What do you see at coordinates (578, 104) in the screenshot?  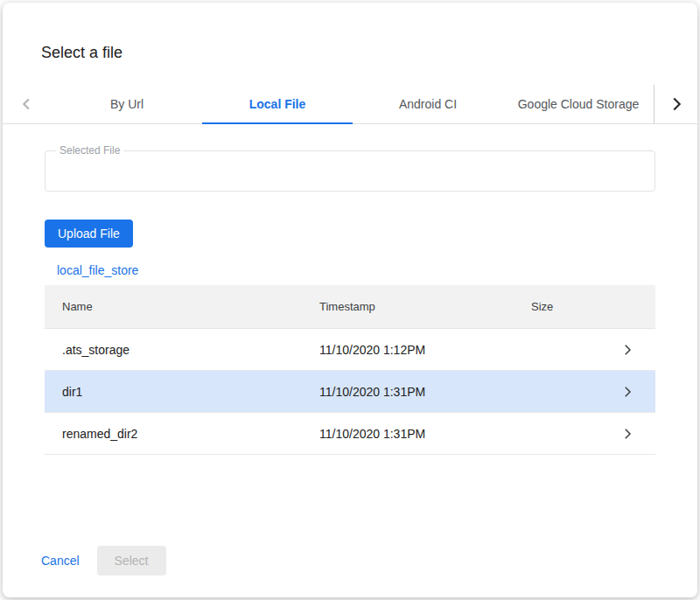 I see `tab-google-cloud-storage: Google Cloud Storage` at bounding box center [578, 104].